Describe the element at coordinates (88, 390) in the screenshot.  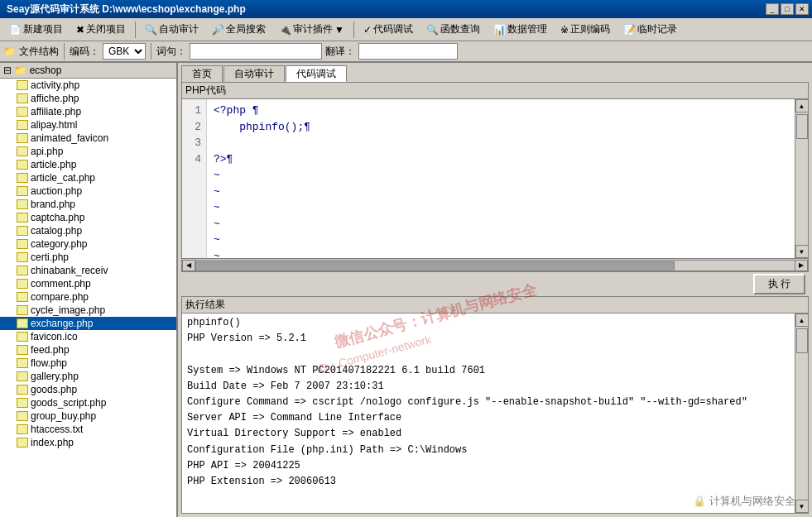
I see `tree-item: goods.php` at that location.